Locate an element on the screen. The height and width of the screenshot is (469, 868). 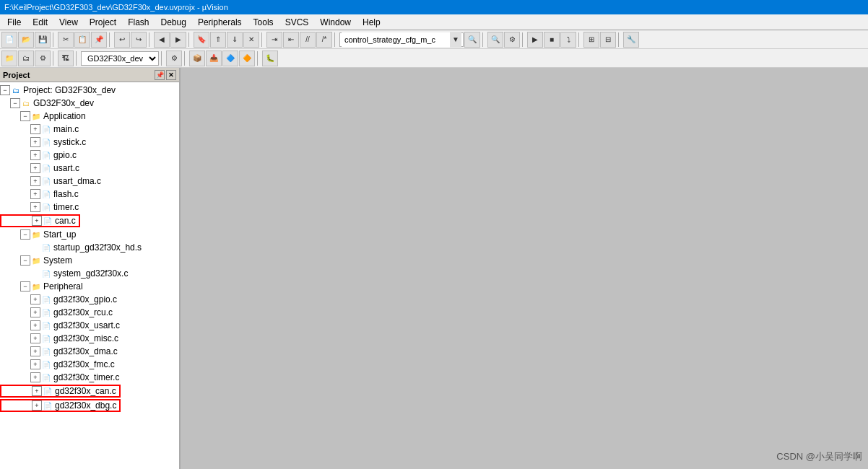
tree-item-system-c: 📄system_gd32f30x.c is located at coordinates (90, 273).